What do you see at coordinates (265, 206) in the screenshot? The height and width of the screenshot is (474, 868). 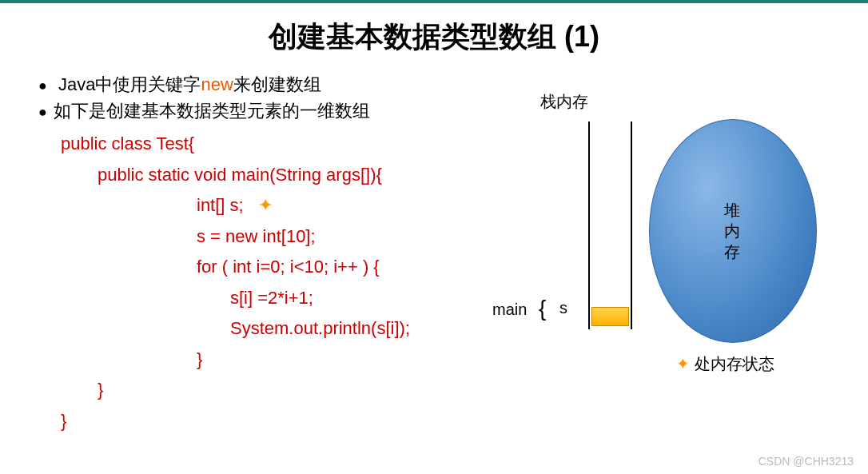 I see `star-icon: ✦` at bounding box center [265, 206].